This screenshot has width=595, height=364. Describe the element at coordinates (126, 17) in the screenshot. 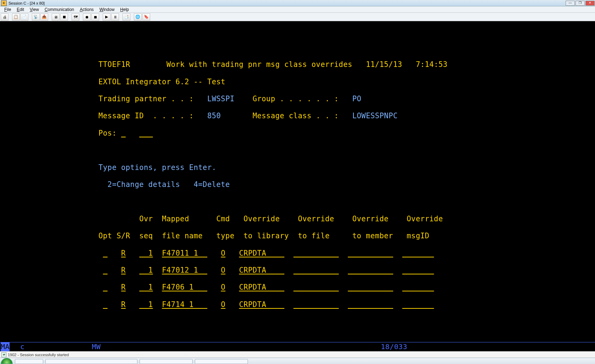

I see `toolbar-btn-13: 📑` at that location.